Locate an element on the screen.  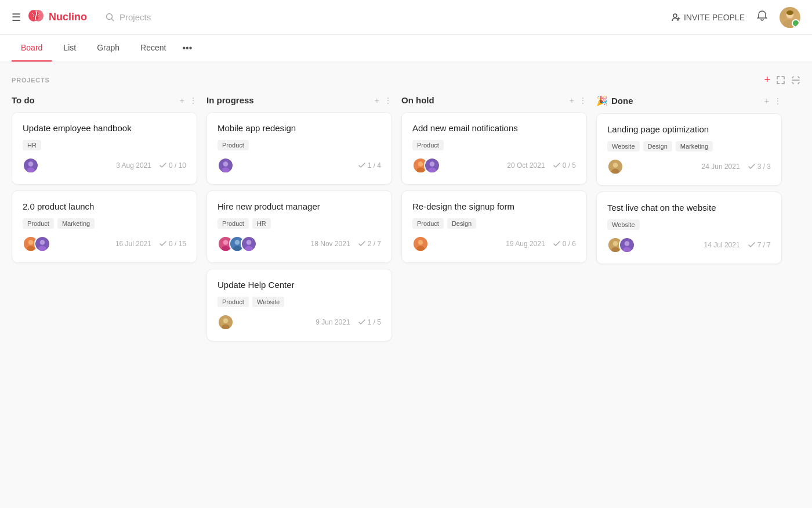
add-project-button: + is located at coordinates (767, 80).